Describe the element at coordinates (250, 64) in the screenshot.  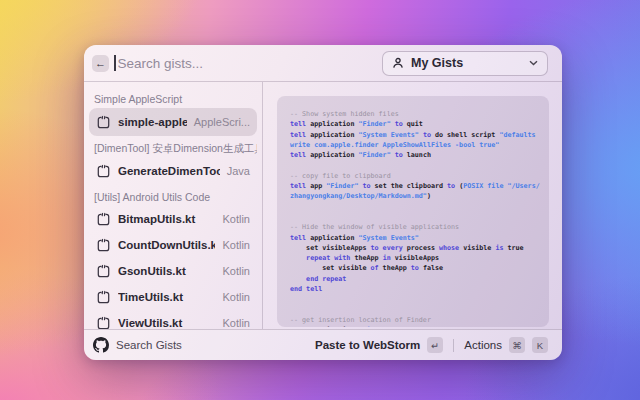
I see `search-input` at that location.